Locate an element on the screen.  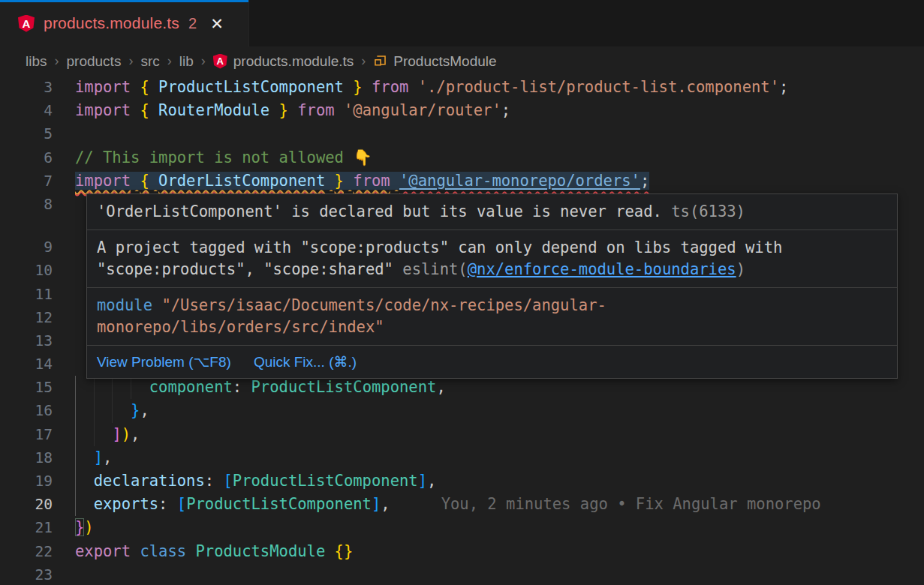
breadcrumb-item-libs: libs is located at coordinates (36, 62).